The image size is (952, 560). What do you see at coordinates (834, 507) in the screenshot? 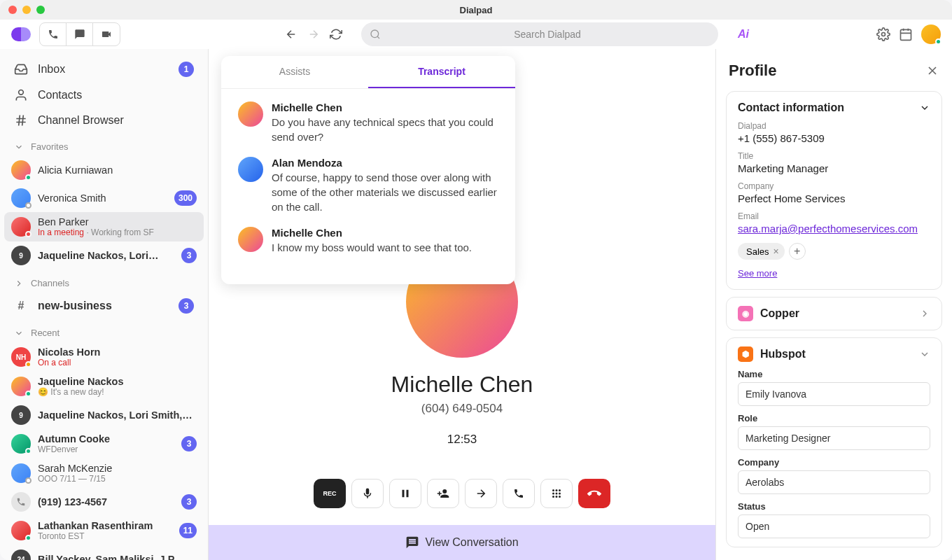
I see `form-label: Status` at bounding box center [834, 507].